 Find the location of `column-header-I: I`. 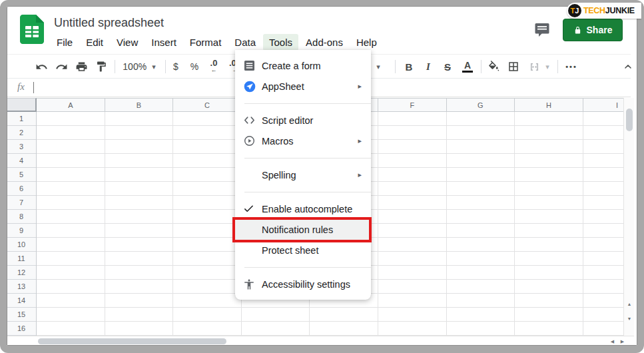

column-header-I: I is located at coordinates (603, 105).